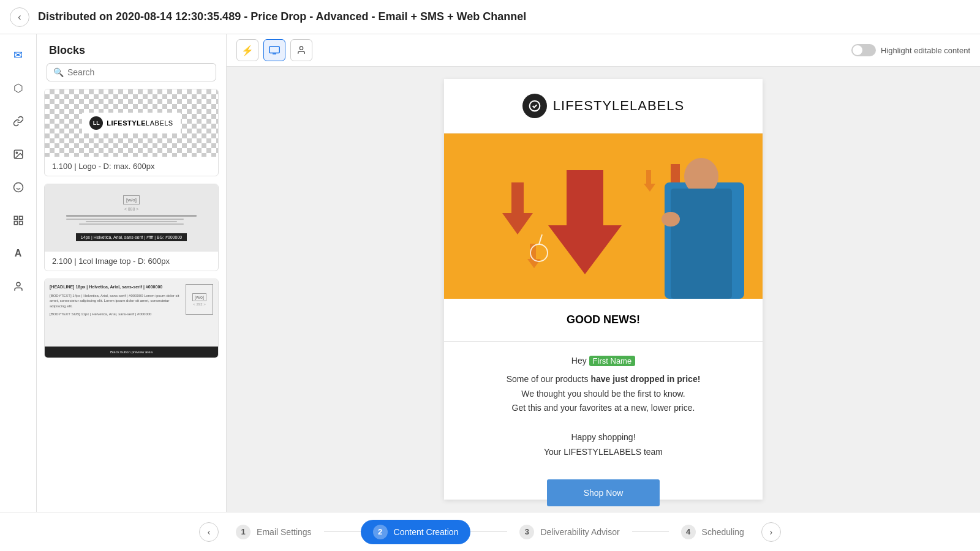 The height and width of the screenshot is (551, 980). Describe the element at coordinates (535, 106) in the screenshot. I see `email-logo-circle` at that location.